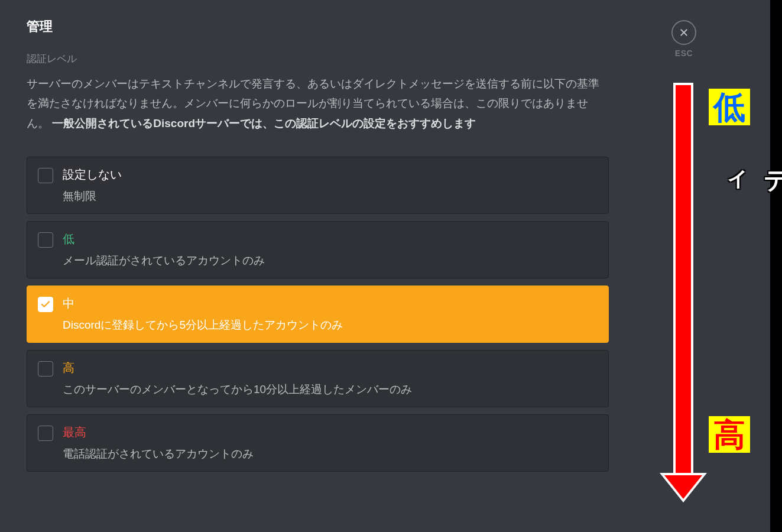  What do you see at coordinates (330, 314) in the screenshot?
I see `option-text: 中Discordに登録してから5分以上経過したアカウントのみ` at bounding box center [330, 314].